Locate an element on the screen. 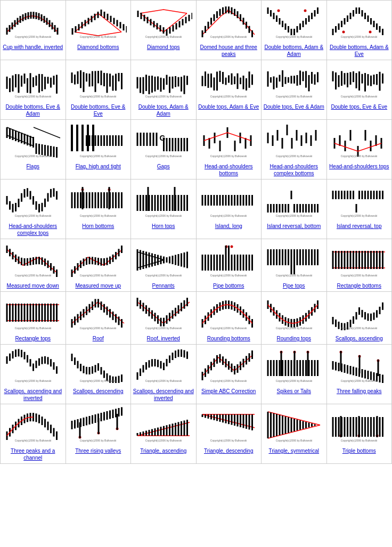  pattern-cell-horn-tops: Copyright(c)2006 by BulkowskiHorn tops is located at coordinates (164, 209).